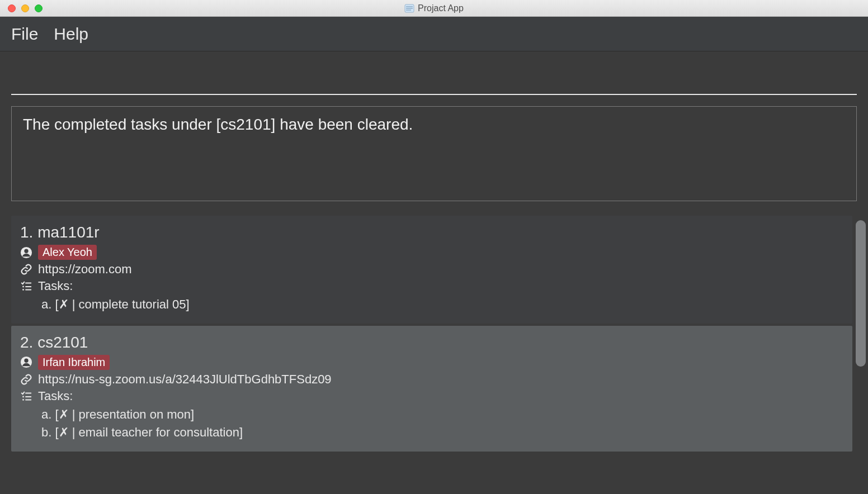 The image size is (868, 494). I want to click on command-input, so click(434, 79).